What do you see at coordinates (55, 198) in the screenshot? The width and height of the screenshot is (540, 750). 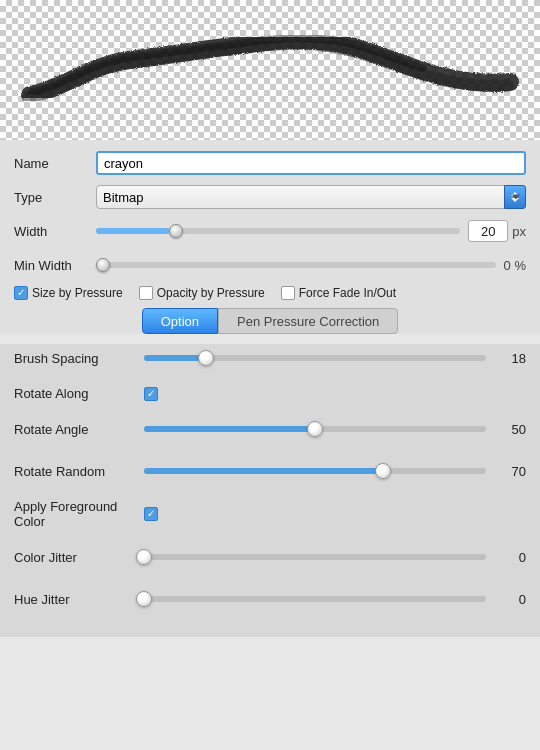 I see `type-label: Type` at bounding box center [55, 198].